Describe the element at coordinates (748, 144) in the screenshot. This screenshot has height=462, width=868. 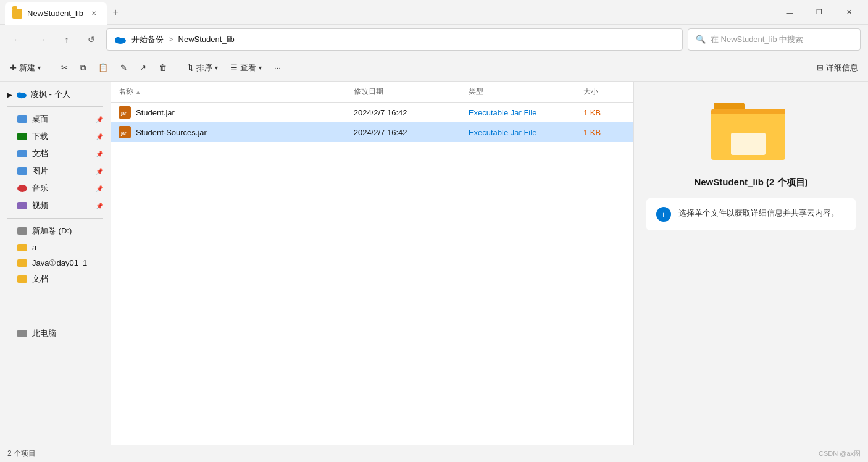
I see `folder-paper` at that location.